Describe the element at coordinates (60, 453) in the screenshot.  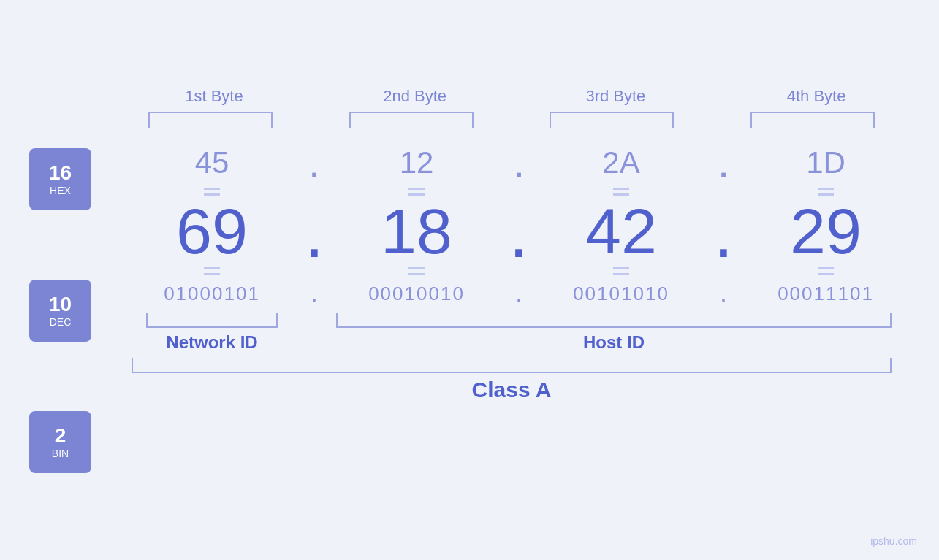
I see `bin-label: BIN` at that location.